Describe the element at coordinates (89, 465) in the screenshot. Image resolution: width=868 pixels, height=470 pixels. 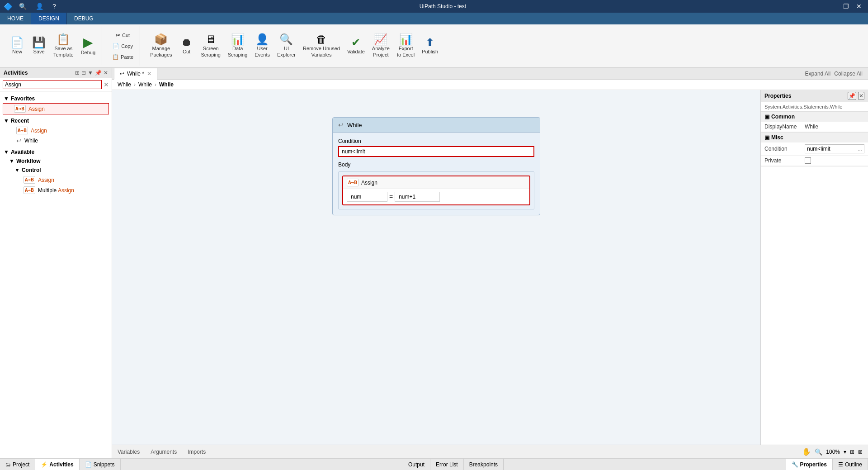
I see `snippets-icon: 📄` at that location.